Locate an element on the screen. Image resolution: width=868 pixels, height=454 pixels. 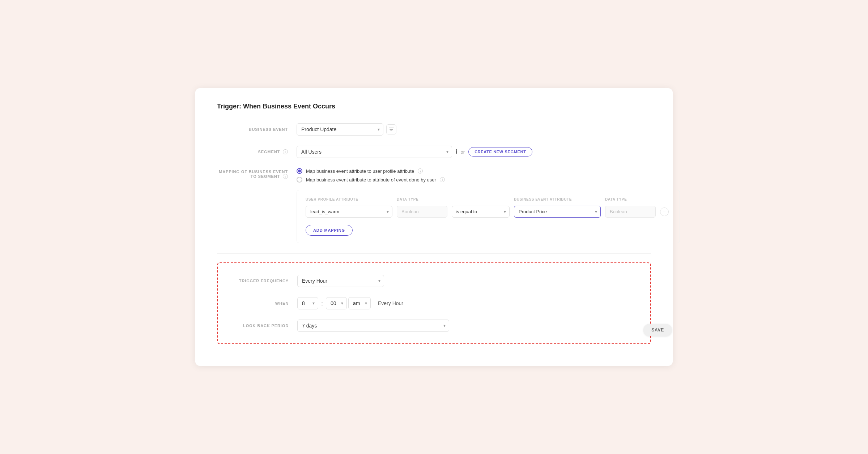
header-condition is located at coordinates (481, 200).